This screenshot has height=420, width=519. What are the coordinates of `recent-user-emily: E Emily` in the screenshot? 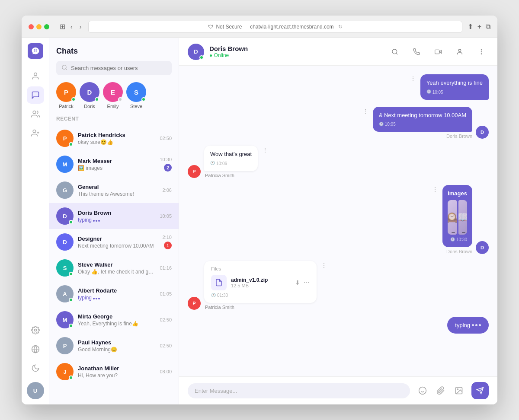 It's located at (113, 95).